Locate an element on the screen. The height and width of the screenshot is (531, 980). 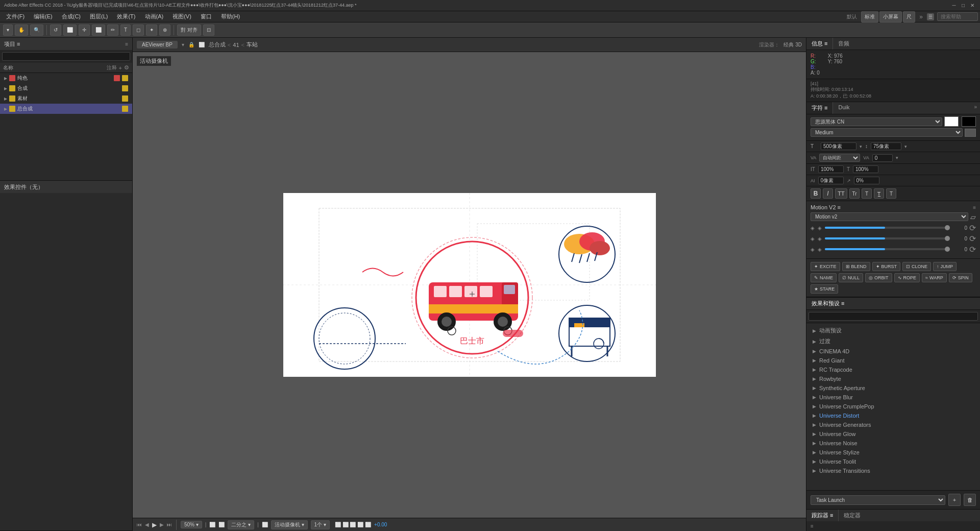
effect-transition: ▶过渡 is located at coordinates (893, 341).